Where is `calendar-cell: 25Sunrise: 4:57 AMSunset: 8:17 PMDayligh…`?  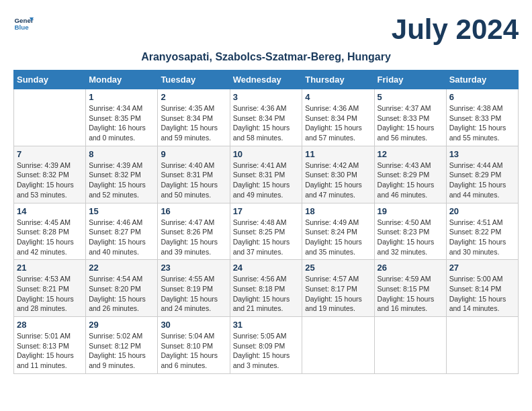 calendar-cell: 25Sunrise: 4:57 AMSunset: 8:17 PMDayligh… is located at coordinates (339, 289).